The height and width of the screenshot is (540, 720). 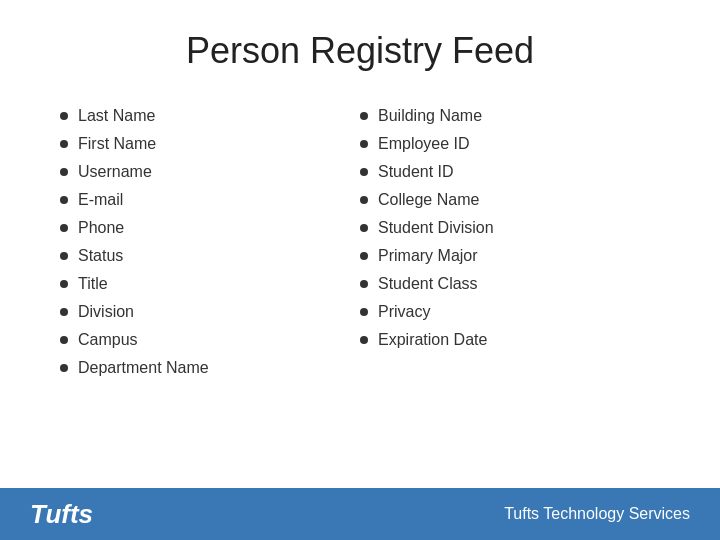 I want to click on list-item: Student Division, so click(x=510, y=228).